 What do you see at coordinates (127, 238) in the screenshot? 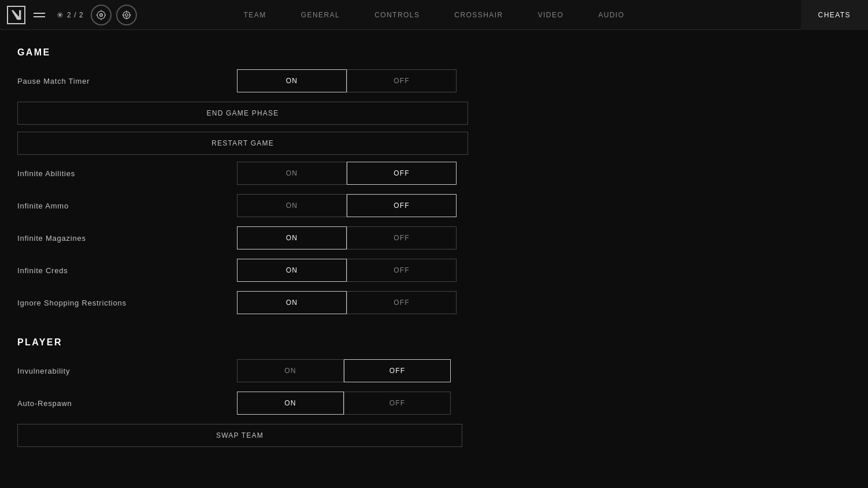
I see `infinite-magazines-label: Infinite Magazines` at bounding box center [127, 238].